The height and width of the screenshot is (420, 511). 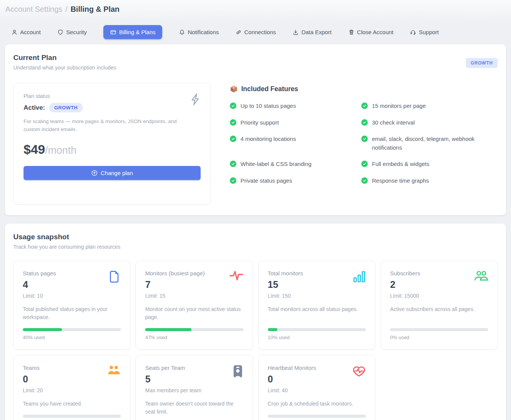 I want to click on usage-progress: 47% used, so click(x=194, y=331).